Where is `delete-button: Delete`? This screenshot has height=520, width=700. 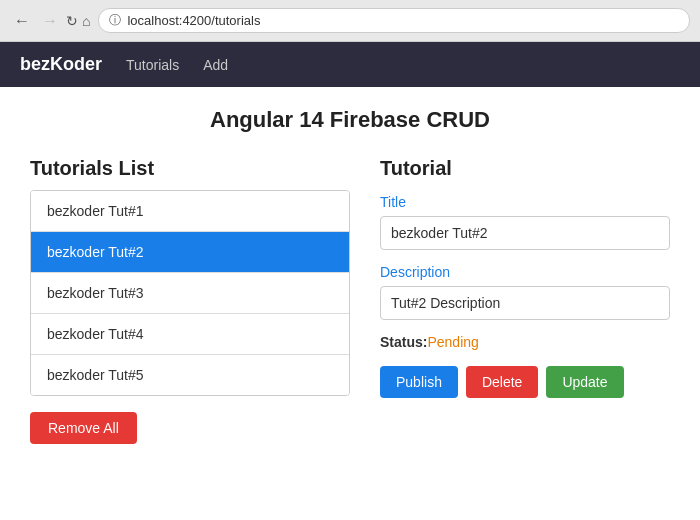 delete-button: Delete is located at coordinates (502, 382).